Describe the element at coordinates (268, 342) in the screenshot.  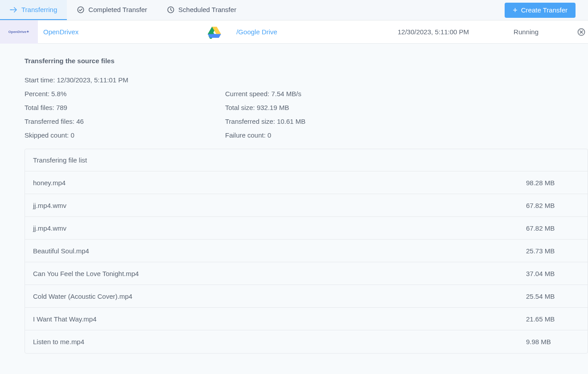
I see `file-name: Listen to me.mp4` at that location.